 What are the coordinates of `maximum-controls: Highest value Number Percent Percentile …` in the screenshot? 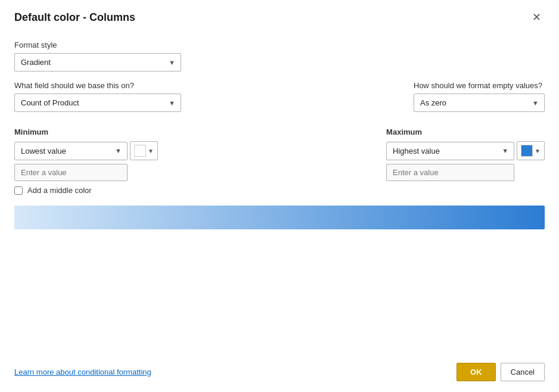 It's located at (465, 151).